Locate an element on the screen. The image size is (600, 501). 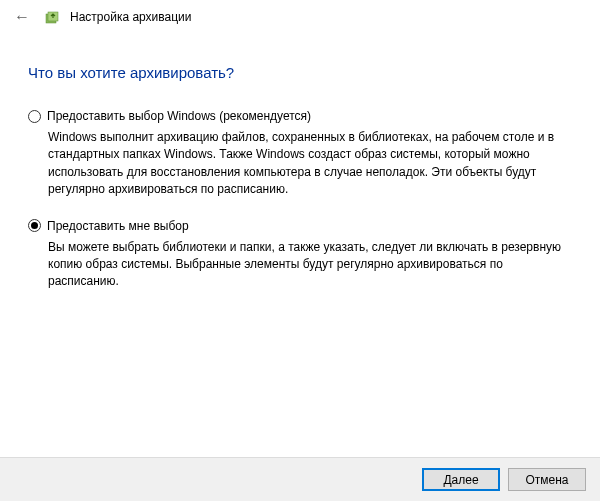
footer-bar: Далее Отмена is located at coordinates (300, 479).